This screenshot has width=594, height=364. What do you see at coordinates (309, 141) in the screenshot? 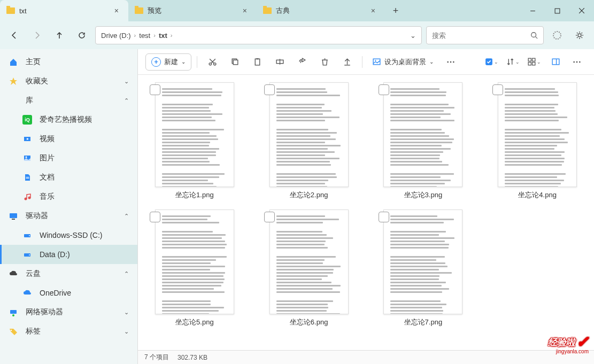
I see `file-item: 坐忘论2.png` at bounding box center [309, 141].